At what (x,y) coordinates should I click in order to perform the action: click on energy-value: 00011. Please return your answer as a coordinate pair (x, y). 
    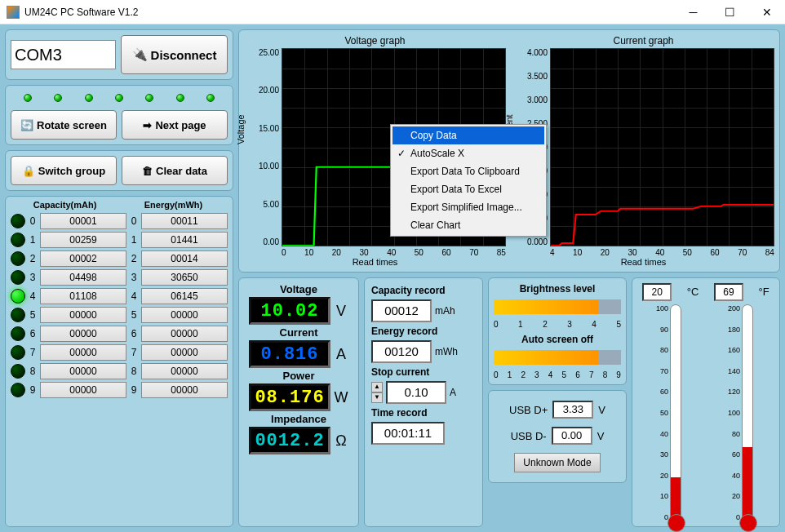
    Looking at the image, I should click on (184, 221).